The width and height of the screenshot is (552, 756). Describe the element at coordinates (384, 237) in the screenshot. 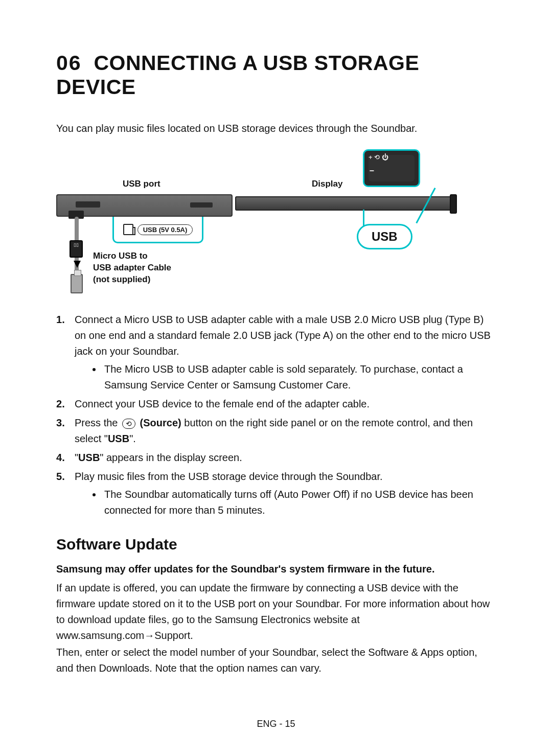

I see `usb-display-callout: USB` at that location.